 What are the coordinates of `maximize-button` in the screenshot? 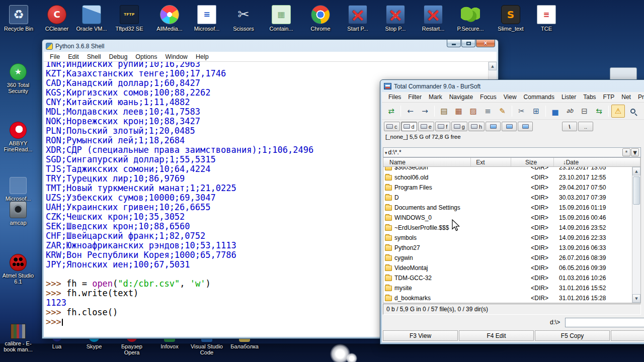 It's located at (468, 43).